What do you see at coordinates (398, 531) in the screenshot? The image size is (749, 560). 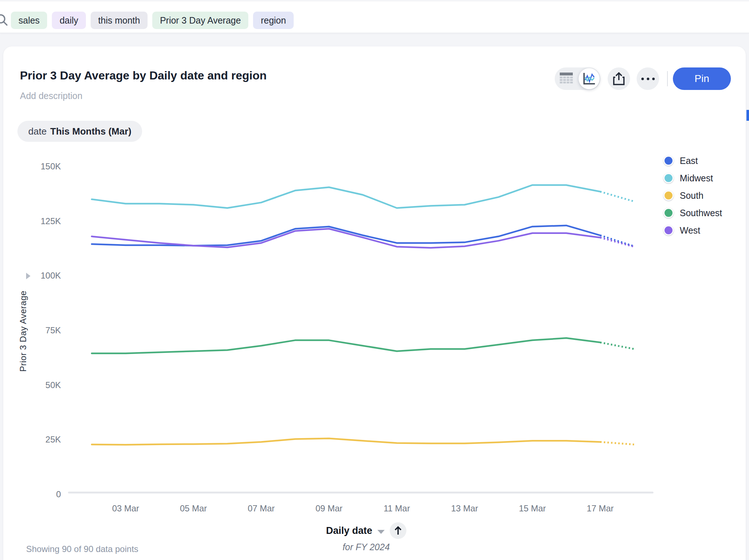 I see `arrow-up-icon` at bounding box center [398, 531].